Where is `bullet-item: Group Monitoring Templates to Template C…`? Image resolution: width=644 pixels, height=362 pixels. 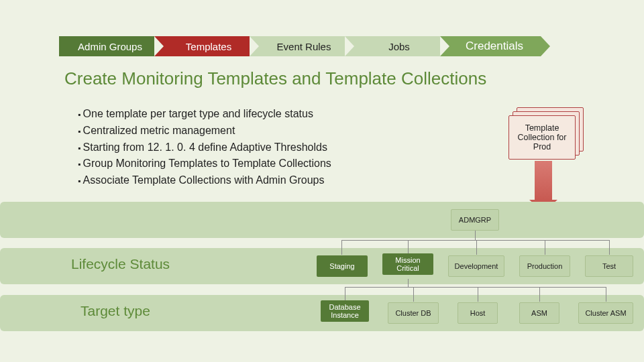
bullet-item: Group Monitoring Templates to Template C… is located at coordinates (205, 164).